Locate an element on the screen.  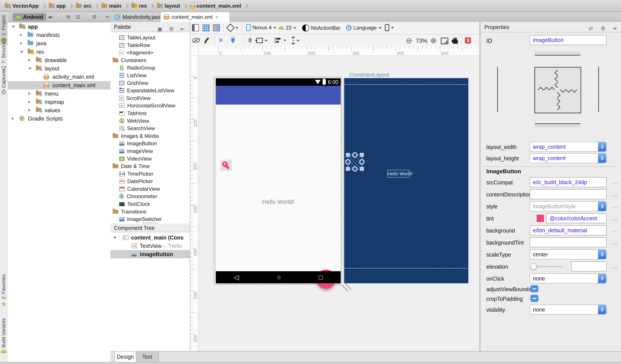
component-imagebutton-node: imageButton is located at coordinates (150, 254).